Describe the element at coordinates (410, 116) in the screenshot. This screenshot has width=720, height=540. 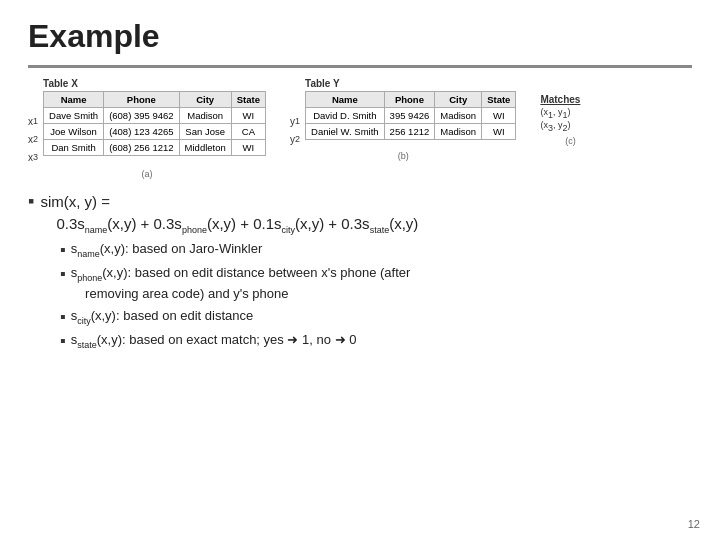
I see `table-y-content: Name Phone City State David D. Smith 395…` at that location.